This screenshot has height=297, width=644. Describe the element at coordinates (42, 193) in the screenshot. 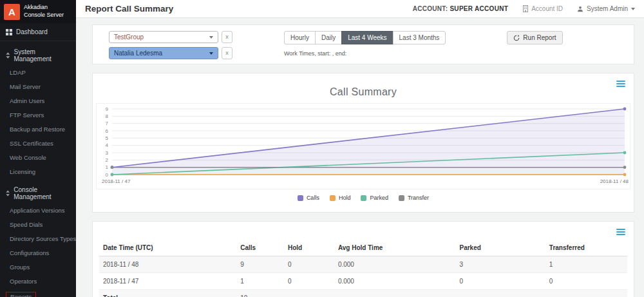

I see `section-label: Console Management` at that location.